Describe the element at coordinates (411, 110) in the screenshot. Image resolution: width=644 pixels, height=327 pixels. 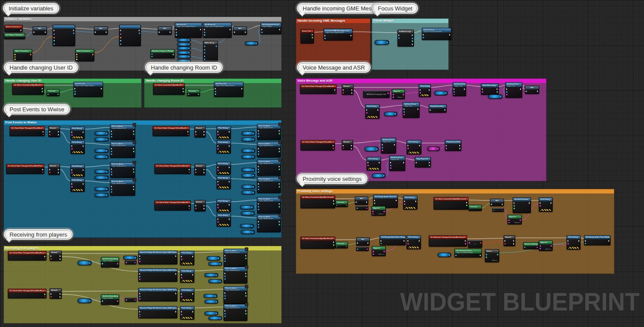
I see `node-settext-text: SetText (Text)Target is Text` at that location.